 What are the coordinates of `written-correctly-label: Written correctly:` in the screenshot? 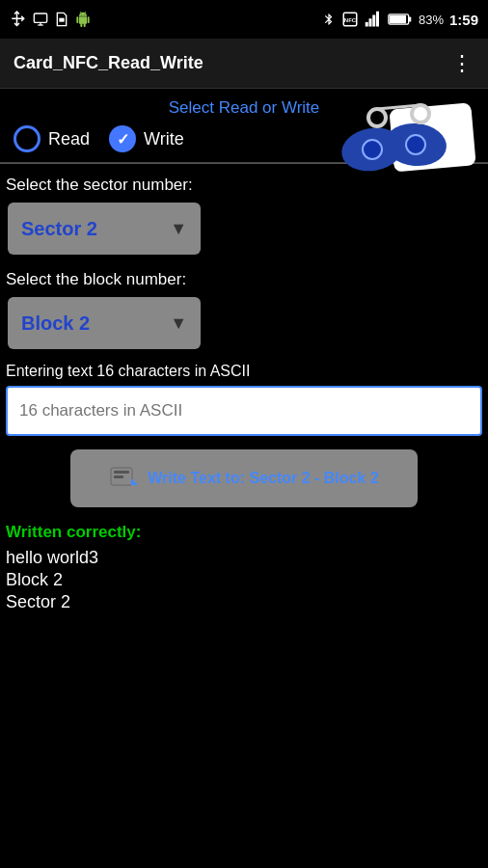 It's located at (244, 532).